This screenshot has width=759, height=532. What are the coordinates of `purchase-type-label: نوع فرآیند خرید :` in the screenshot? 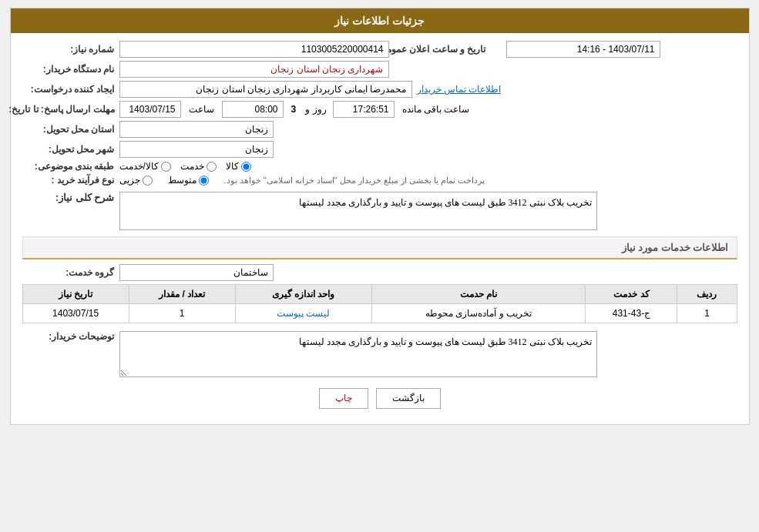 It's located at (69, 180).